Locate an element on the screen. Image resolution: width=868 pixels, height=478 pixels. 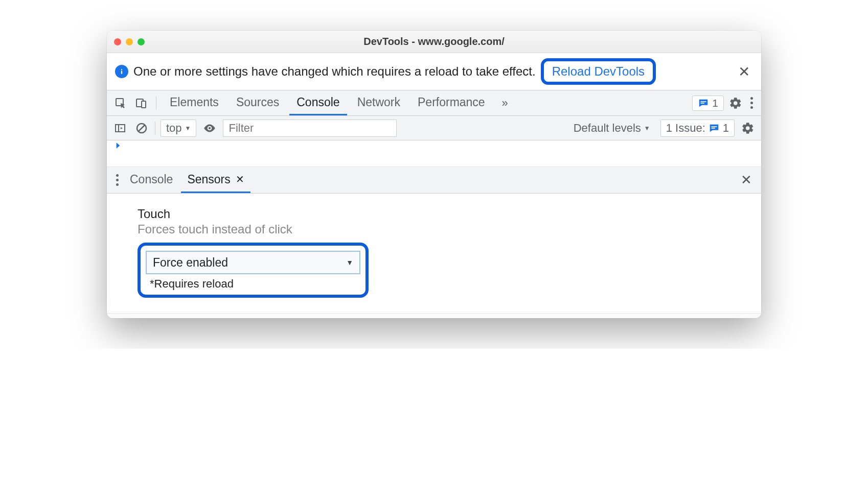
dropdown-caret-icon: ▼ is located at coordinates (350, 262).